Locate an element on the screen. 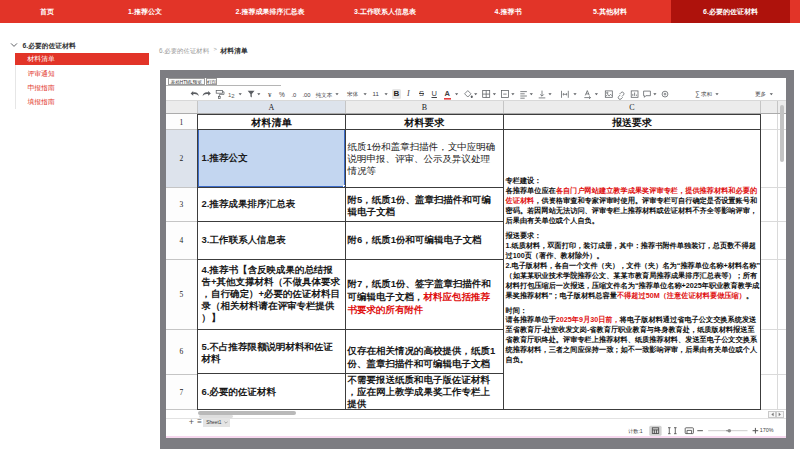 The width and height of the screenshot is (800, 453). svg-text: 2 is located at coordinates (233, 96).